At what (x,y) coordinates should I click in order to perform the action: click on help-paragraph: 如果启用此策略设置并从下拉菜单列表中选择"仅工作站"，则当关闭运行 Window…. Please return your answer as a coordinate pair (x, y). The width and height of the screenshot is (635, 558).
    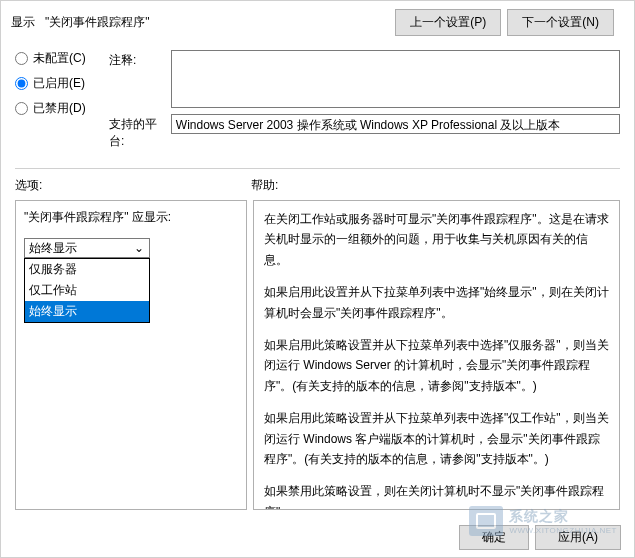
    Looking at the image, I should click on (436, 438).